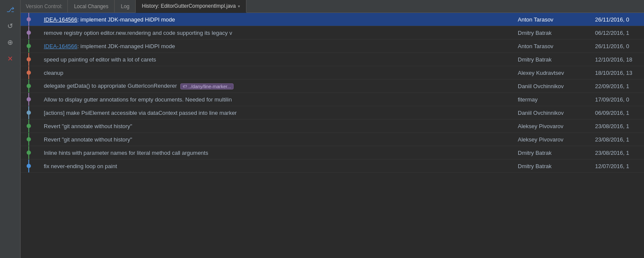 Image resolution: width=644 pixels, height=258 pixels. Describe the element at coordinates (61, 20) in the screenshot. I see `commit-link-1: IDEA-164566` at that location.